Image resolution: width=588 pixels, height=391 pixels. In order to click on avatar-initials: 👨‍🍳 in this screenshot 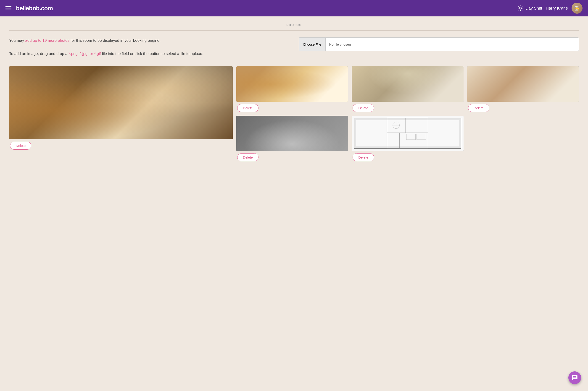, I will do `click(577, 8)`.